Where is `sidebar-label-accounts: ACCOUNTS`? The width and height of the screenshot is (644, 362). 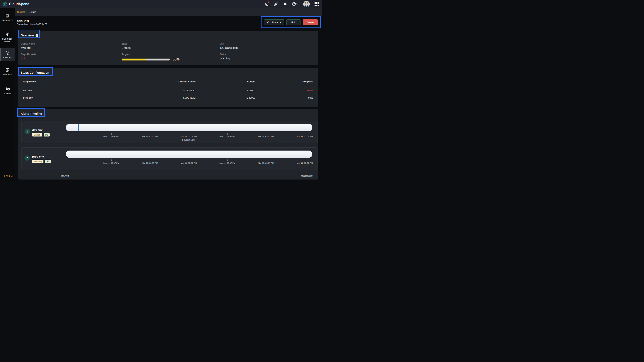 sidebar-label-accounts: ACCOUNTS is located at coordinates (8, 20).